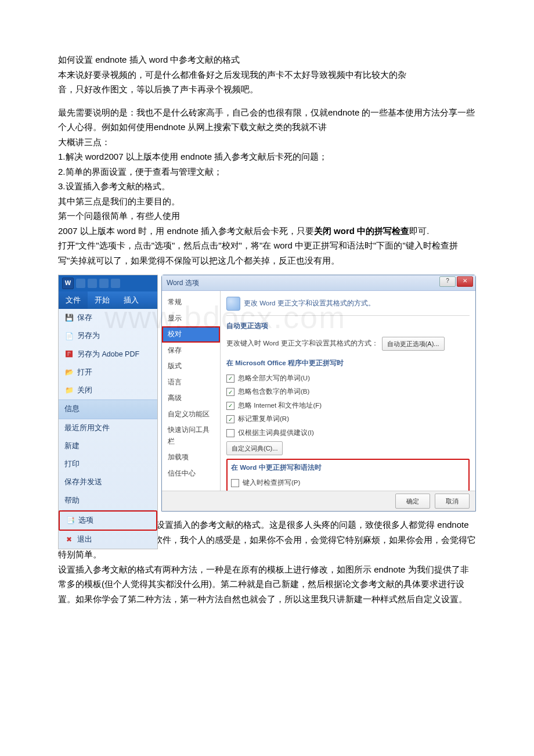 The height and width of the screenshot is (756, 534). I want to click on header-text: 更改 Word 更正文字和设置其格式的方式。, so click(309, 304).